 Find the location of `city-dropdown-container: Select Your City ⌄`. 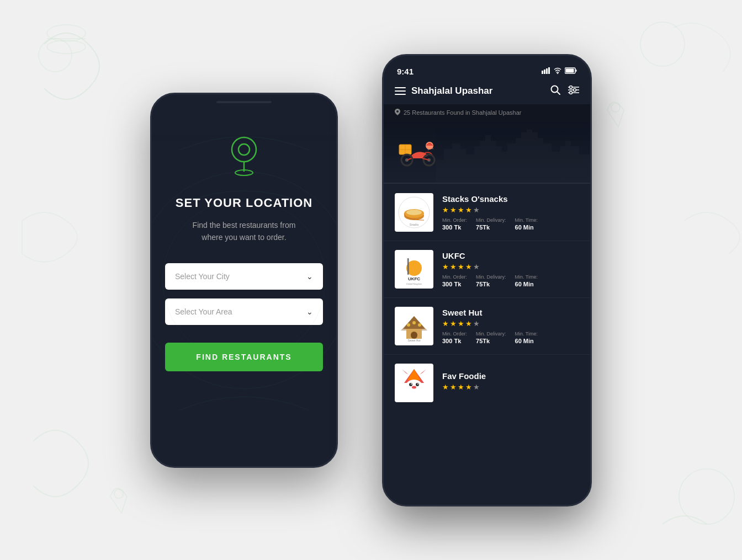

city-dropdown-container: Select Your City ⌄ is located at coordinates (244, 276).